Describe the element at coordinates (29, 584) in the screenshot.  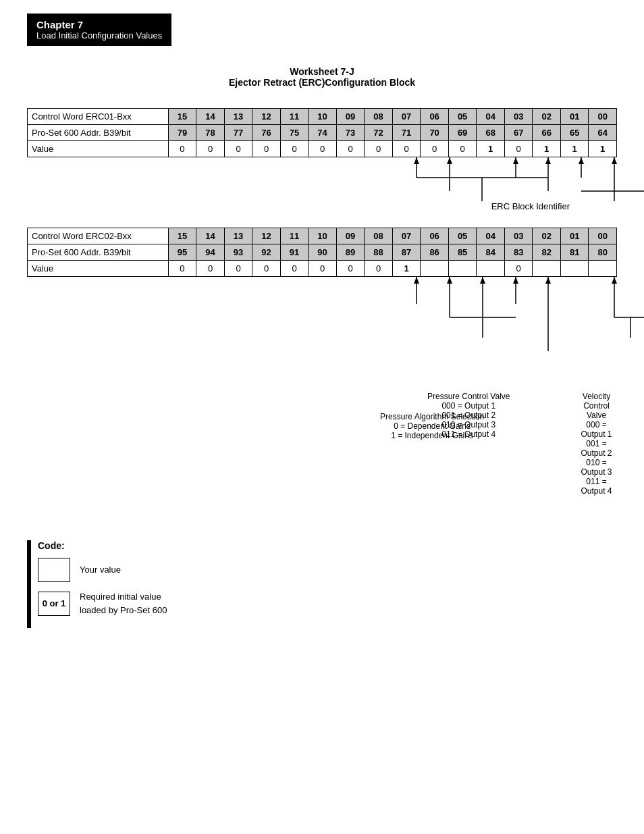
I see `code-left-bar` at that location.